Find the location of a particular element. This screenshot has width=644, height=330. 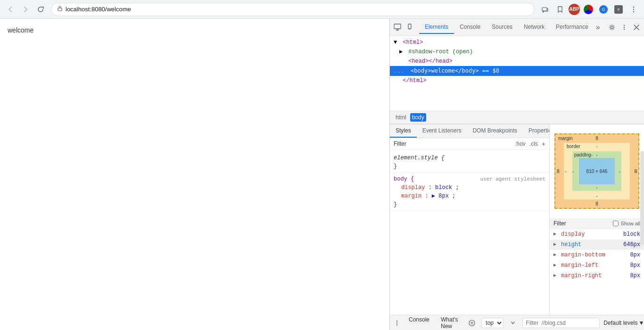

forward-button is located at coordinates (25, 9).